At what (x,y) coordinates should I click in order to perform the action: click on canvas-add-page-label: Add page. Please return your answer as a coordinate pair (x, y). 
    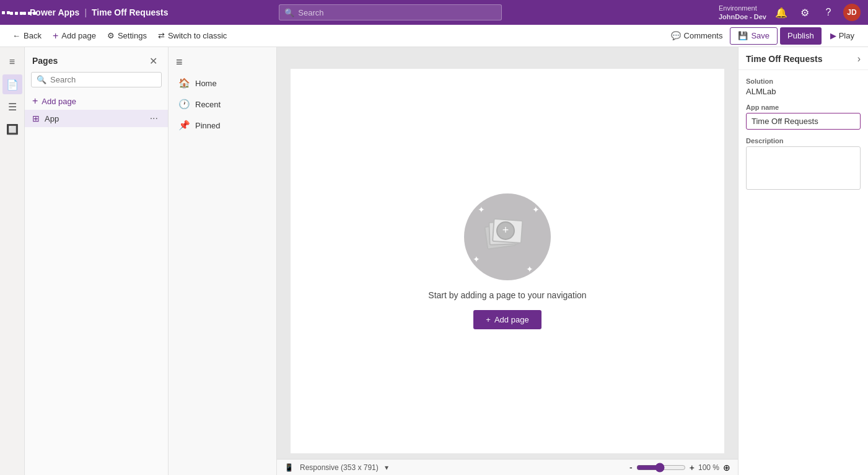
    Looking at the image, I should click on (512, 320).